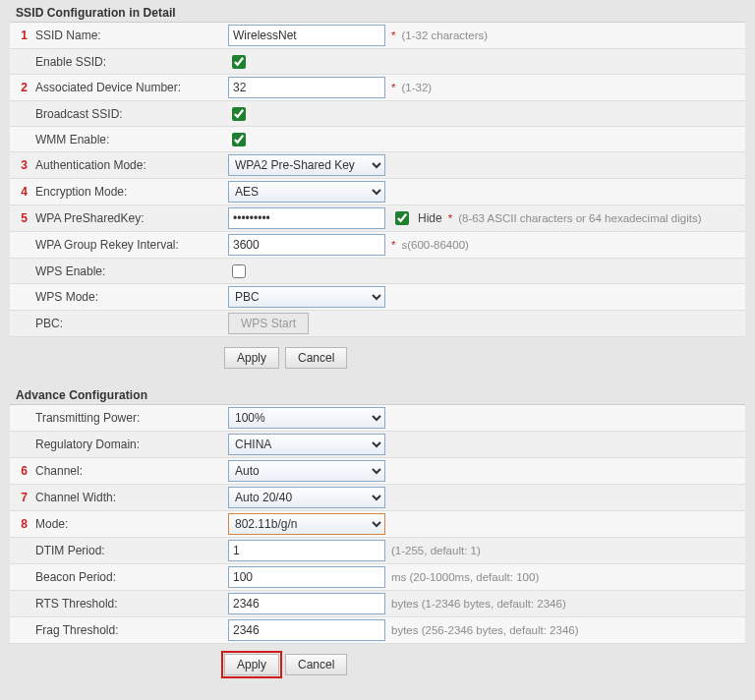  I want to click on beacon-input, so click(307, 577).